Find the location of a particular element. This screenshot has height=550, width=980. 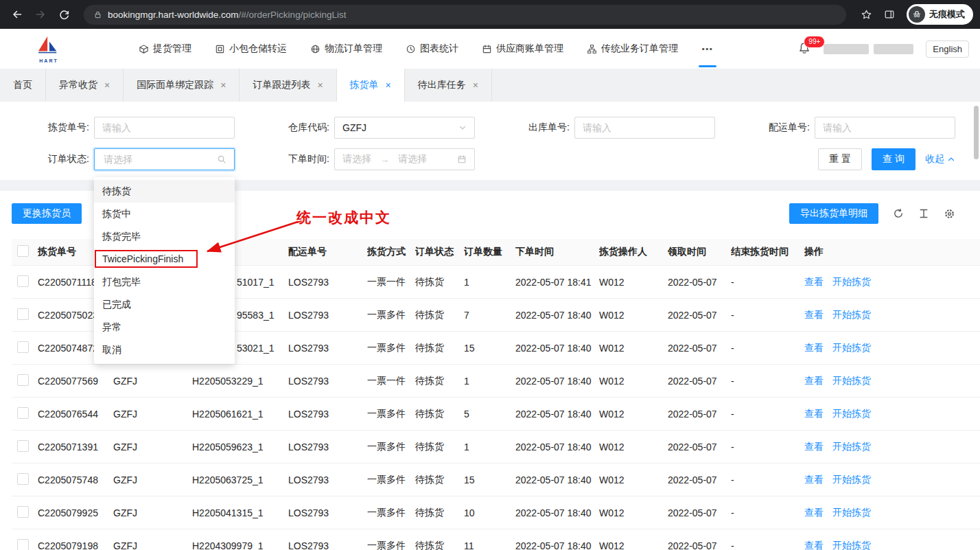

nav-item-traditional-order-management: 传统业务订单管理 is located at coordinates (633, 49).